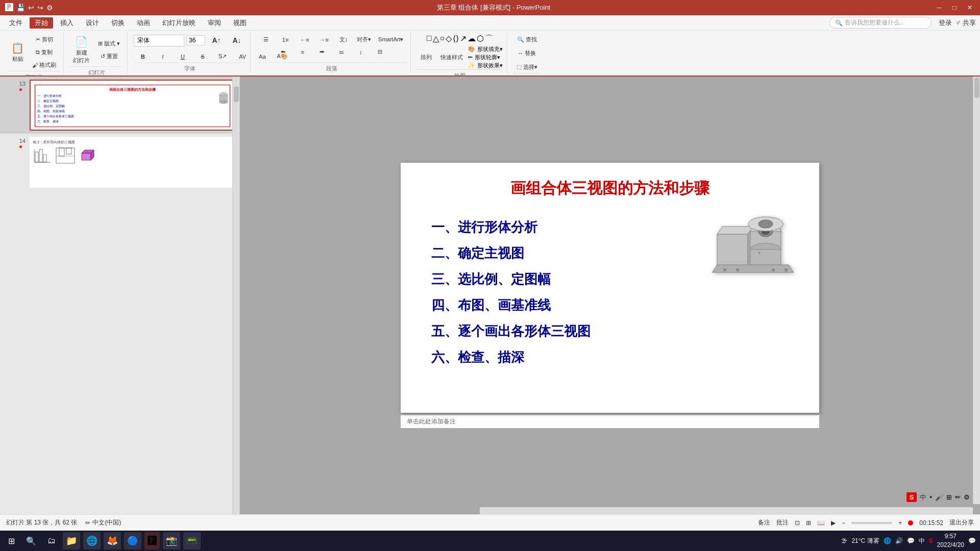 The width and height of the screenshot is (980, 551). I want to click on taskbar-explorer: 📁, so click(71, 541).